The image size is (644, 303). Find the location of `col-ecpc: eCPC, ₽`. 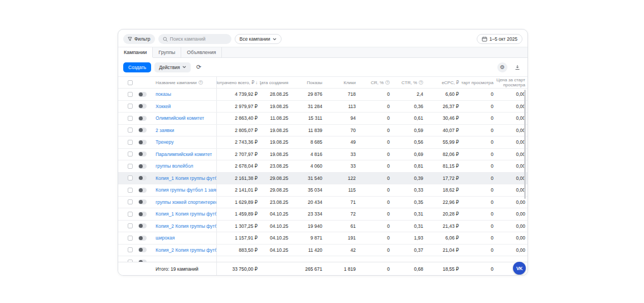

col-ecpc: eCPC, ₽ is located at coordinates (443, 82).